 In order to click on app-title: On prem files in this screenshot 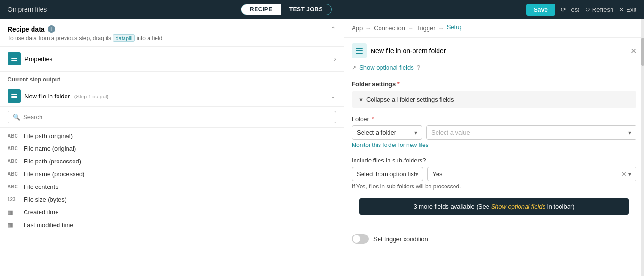, I will do `click(27, 9)`.